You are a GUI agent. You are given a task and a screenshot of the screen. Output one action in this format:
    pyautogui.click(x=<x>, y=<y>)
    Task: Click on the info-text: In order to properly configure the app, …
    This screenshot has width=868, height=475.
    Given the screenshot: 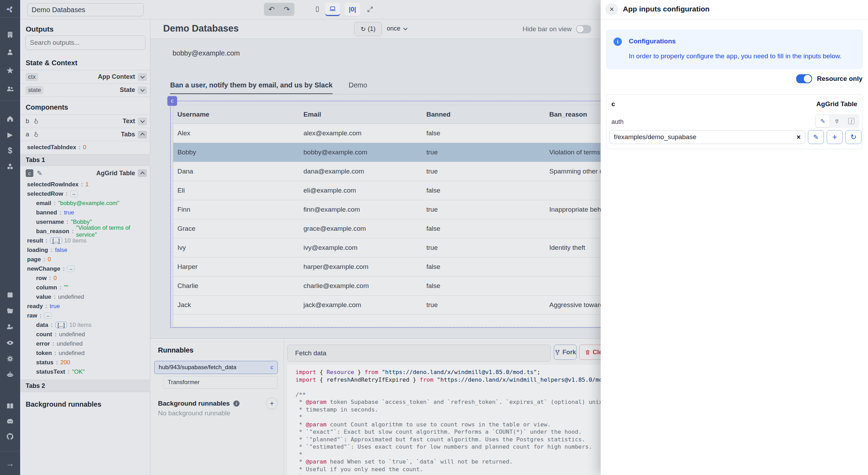 What is the action you would take?
    pyautogui.click(x=735, y=56)
    